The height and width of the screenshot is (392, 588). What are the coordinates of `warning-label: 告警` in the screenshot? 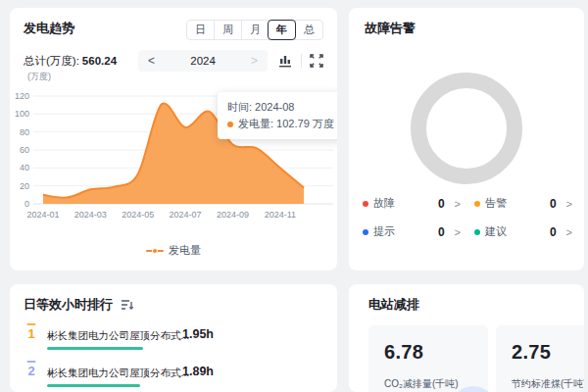 It's located at (496, 204).